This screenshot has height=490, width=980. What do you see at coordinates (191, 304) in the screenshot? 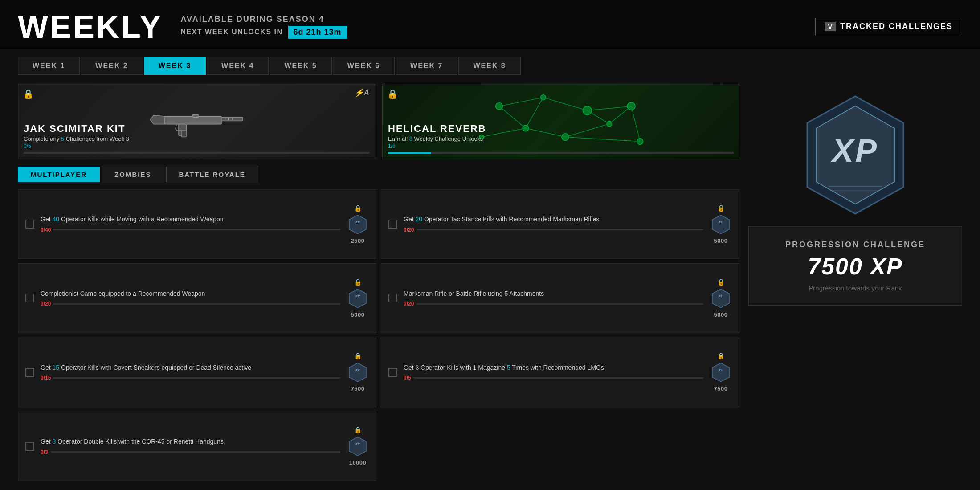
I see `challenge-progress-row-3: 0/20` at bounding box center [191, 304].